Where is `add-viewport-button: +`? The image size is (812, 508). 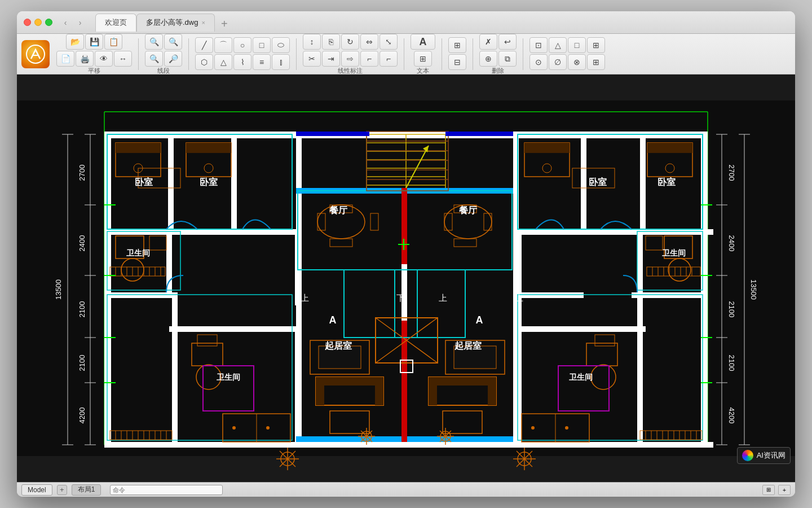 add-viewport-button: + is located at coordinates (784, 490).